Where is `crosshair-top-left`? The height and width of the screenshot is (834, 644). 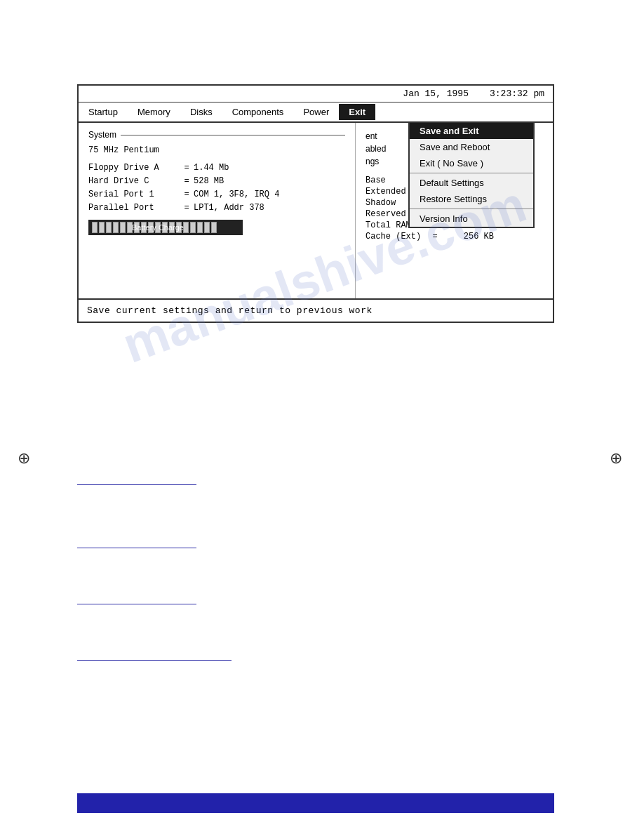 crosshair-top-left is located at coordinates (26, 458).